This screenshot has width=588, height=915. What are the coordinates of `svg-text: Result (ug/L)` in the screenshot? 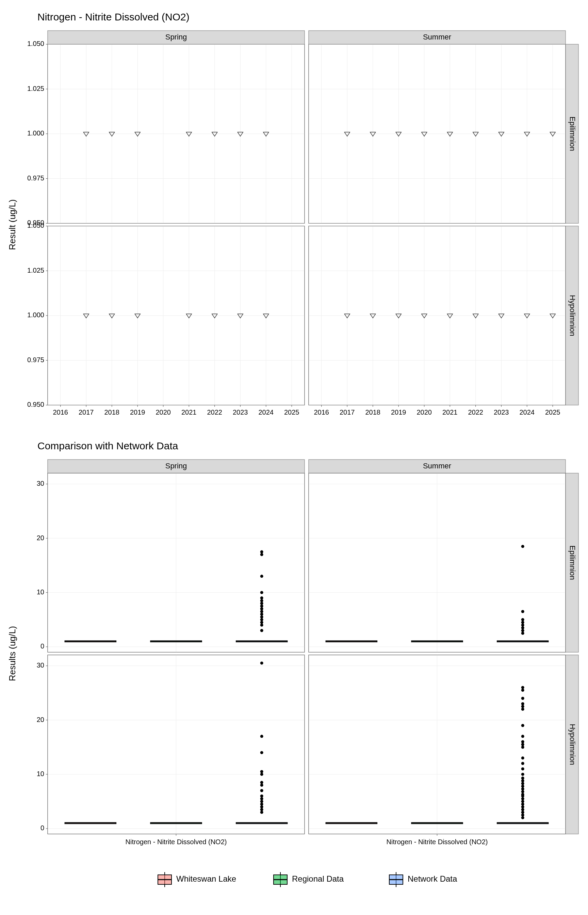 It's located at (12, 225).